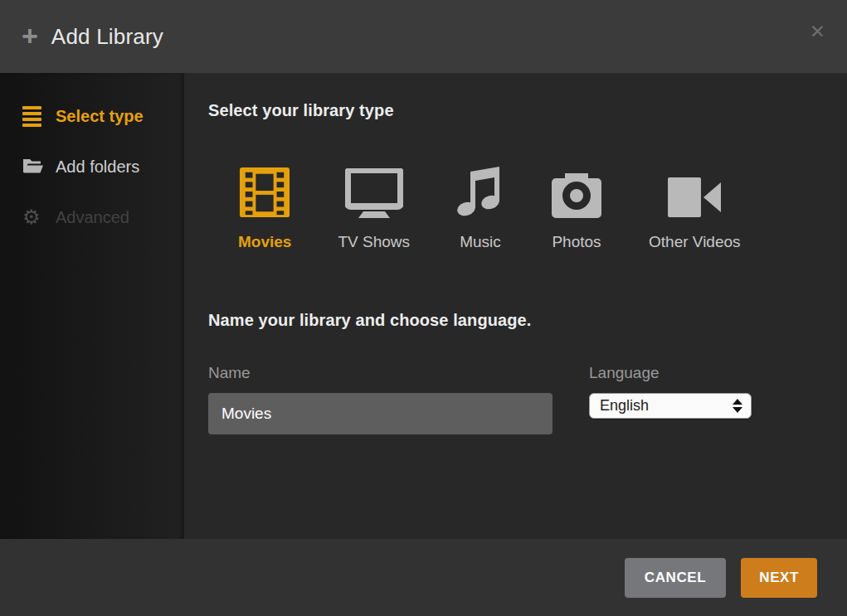 This screenshot has width=847, height=616. I want to click on library-type-music: Music, so click(480, 209).